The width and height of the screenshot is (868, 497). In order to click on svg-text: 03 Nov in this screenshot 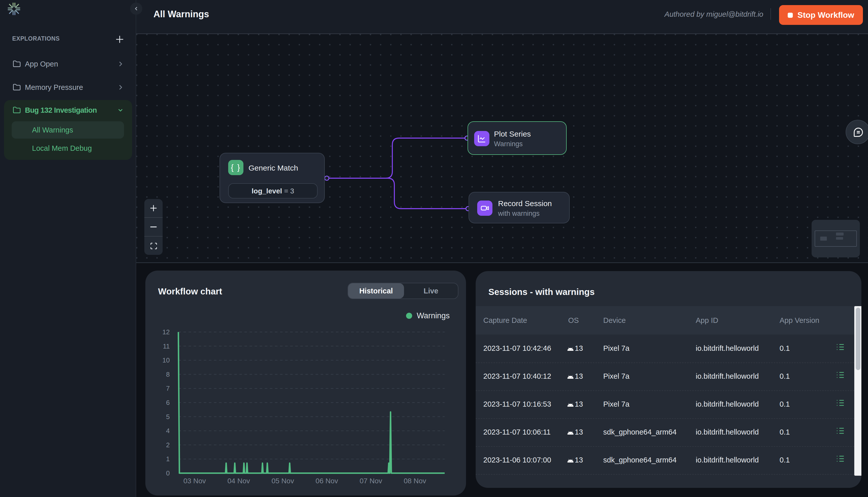, I will do `click(195, 481)`.